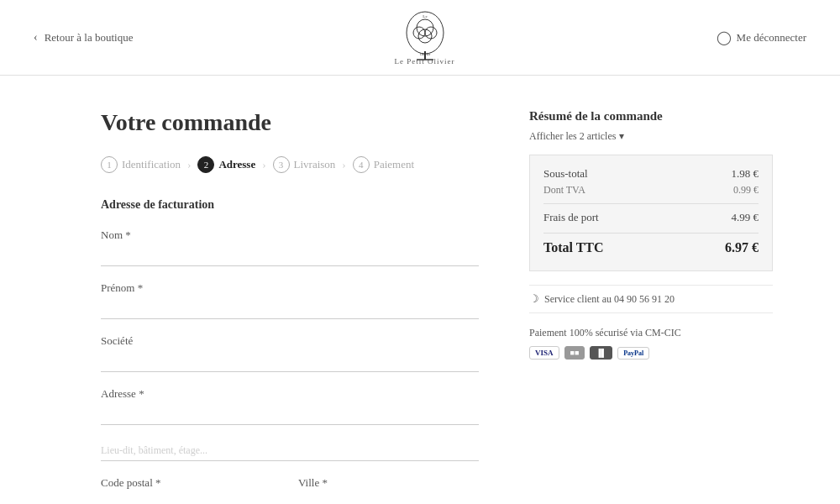 The image size is (840, 504). I want to click on logout-button: ◯ Me déconnecter, so click(761, 37).